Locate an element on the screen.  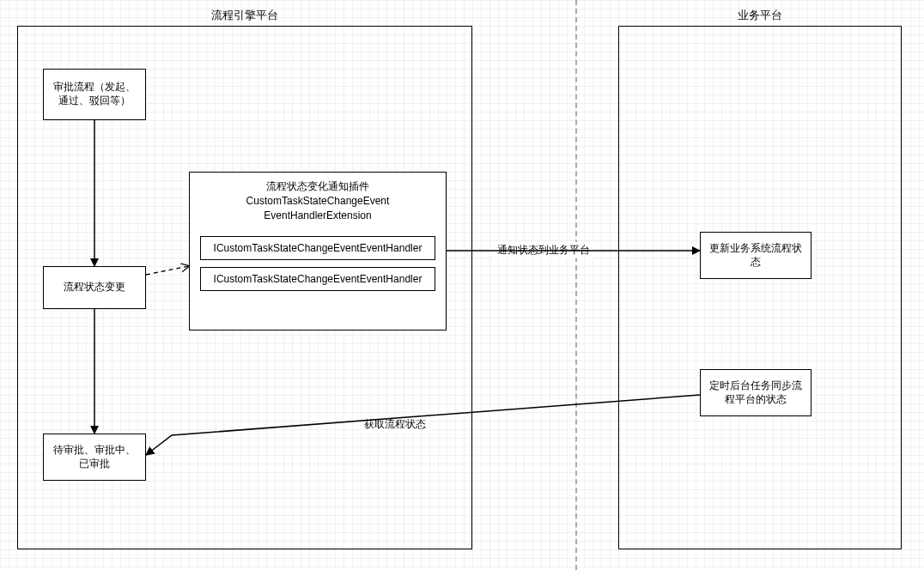
edge-notify-label: 通知状态到业务平台 is located at coordinates (544, 251).